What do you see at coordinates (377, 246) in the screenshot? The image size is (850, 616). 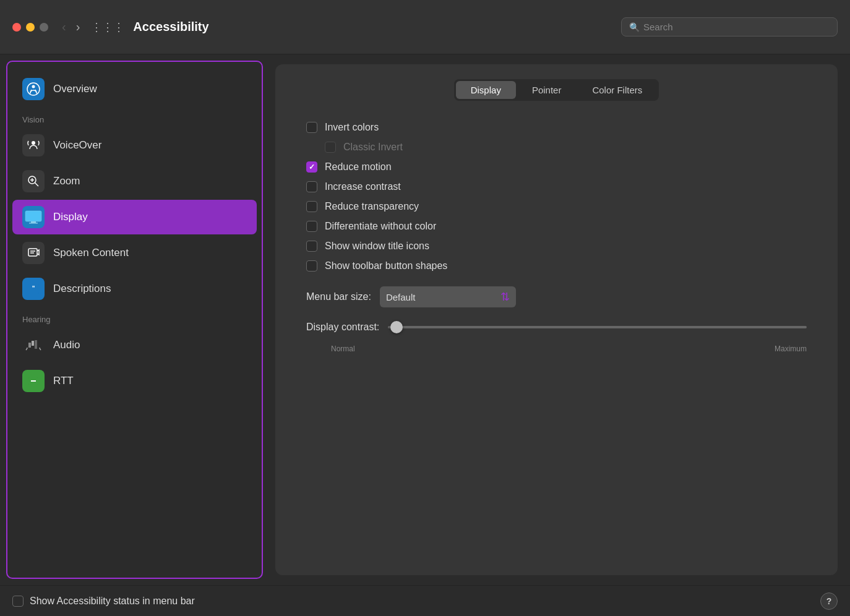 I see `show-window-title-icons-label: Show window title icons` at bounding box center [377, 246].